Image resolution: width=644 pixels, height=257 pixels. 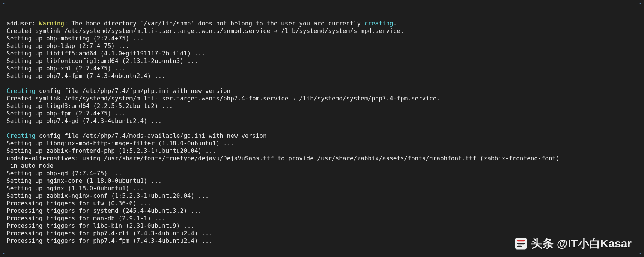 What do you see at coordinates (322, 151) in the screenshot?
I see `terminal-line: Setting up zabbix-frontend-php (1:5.2.3-…` at bounding box center [322, 151].